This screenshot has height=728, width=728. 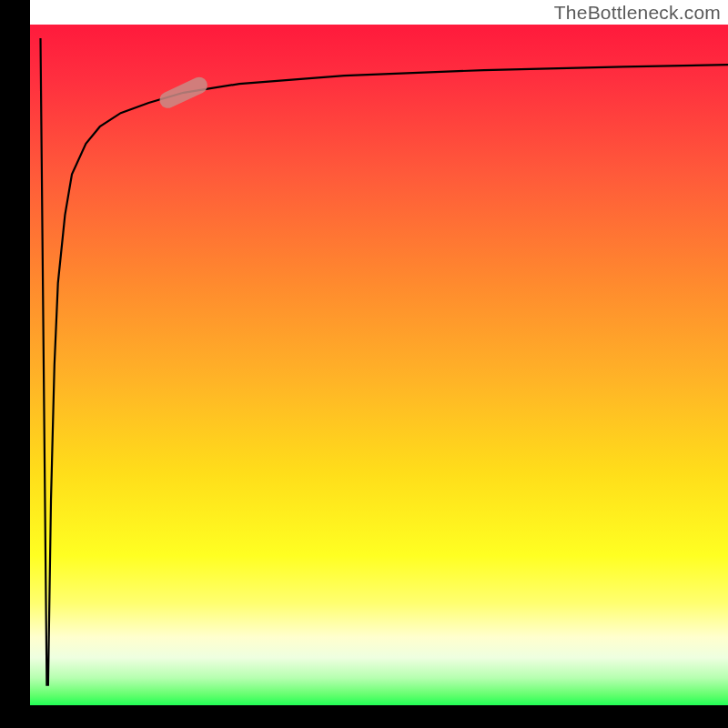 I want to click on x-axis-bar, so click(x=364, y=717).